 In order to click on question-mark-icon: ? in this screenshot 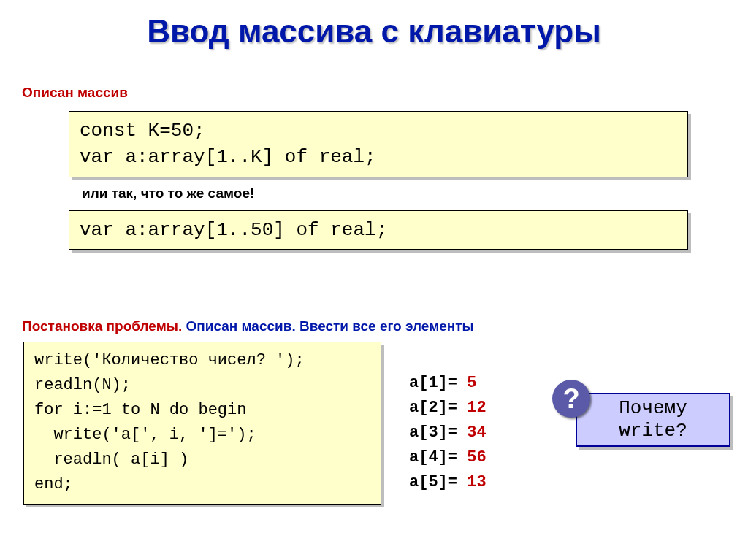, I will do `click(571, 399)`.